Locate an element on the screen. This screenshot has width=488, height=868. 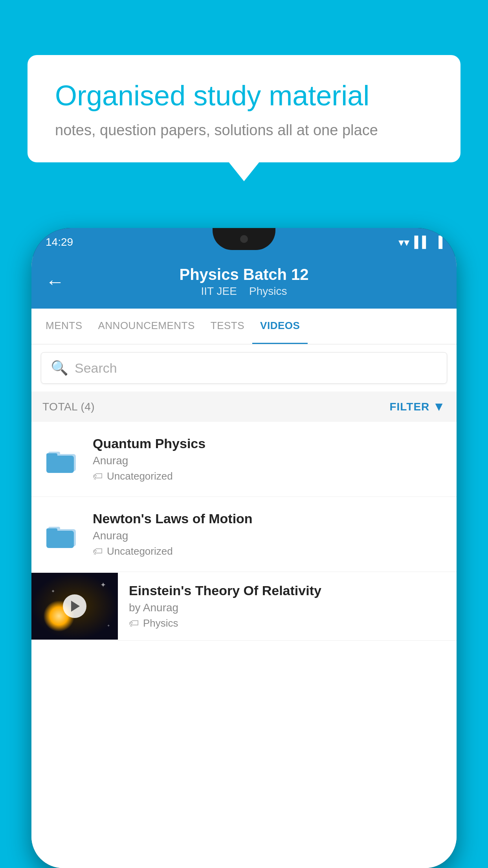
tab-videos: VIDEOS is located at coordinates (280, 326).